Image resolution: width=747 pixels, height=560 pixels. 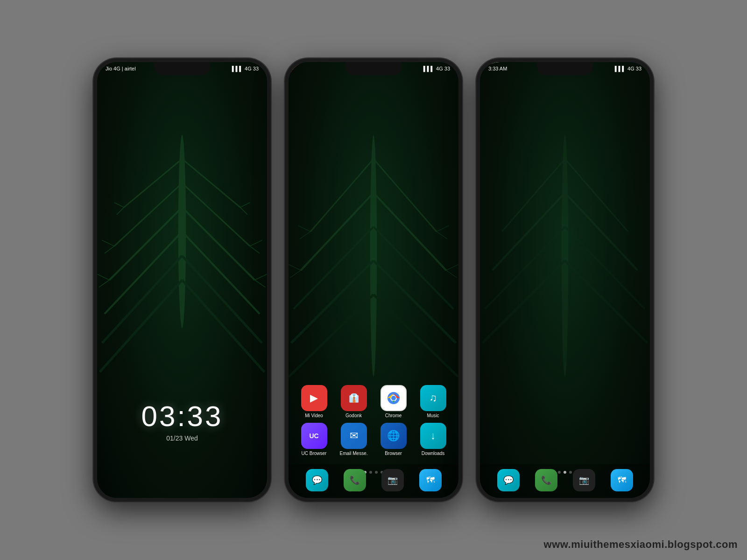 I want to click on status-right-phone3: ▌▌▌ 4G 33, so click(x=628, y=69).